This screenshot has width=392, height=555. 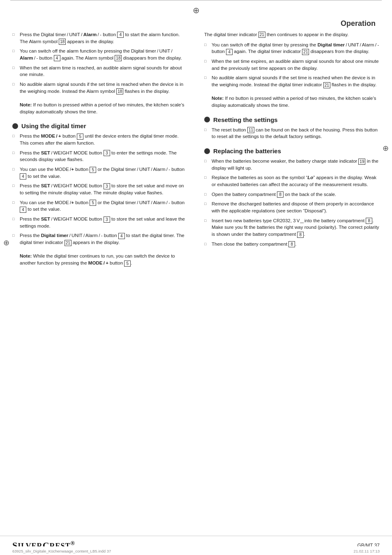 I want to click on file-info-bar: 63925_silv_Digitale_Küchenwaage_content_…, so click(x=196, y=550).